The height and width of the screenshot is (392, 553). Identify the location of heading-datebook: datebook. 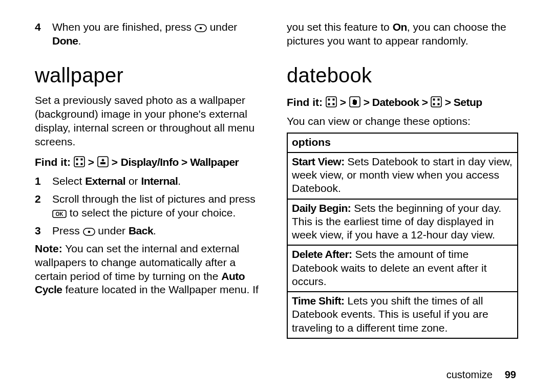
(402, 76).